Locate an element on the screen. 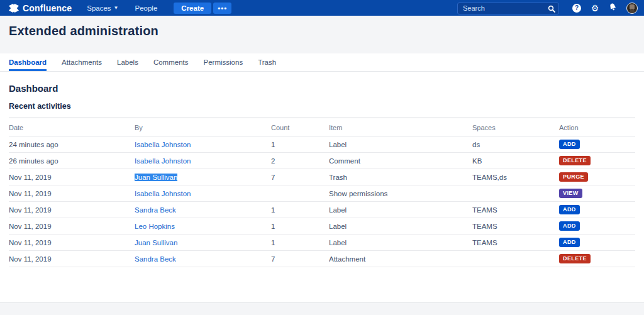  tab-attachments: Attachments is located at coordinates (82, 62).